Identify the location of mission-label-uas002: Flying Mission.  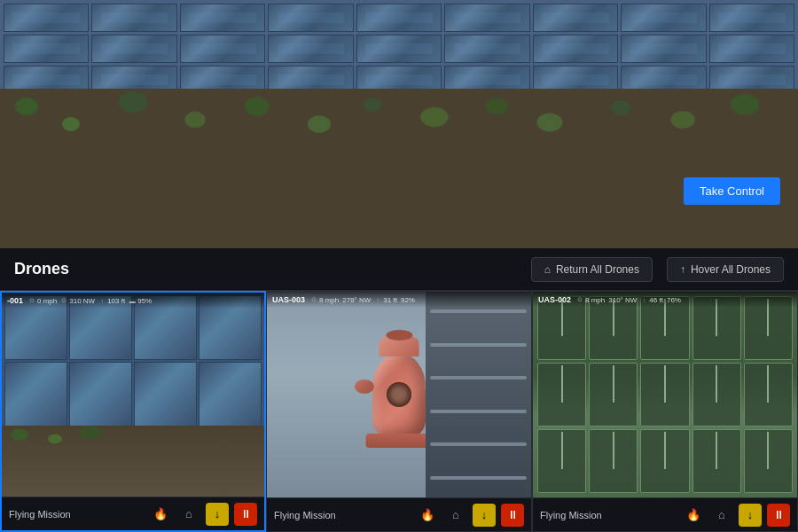
(608, 515).